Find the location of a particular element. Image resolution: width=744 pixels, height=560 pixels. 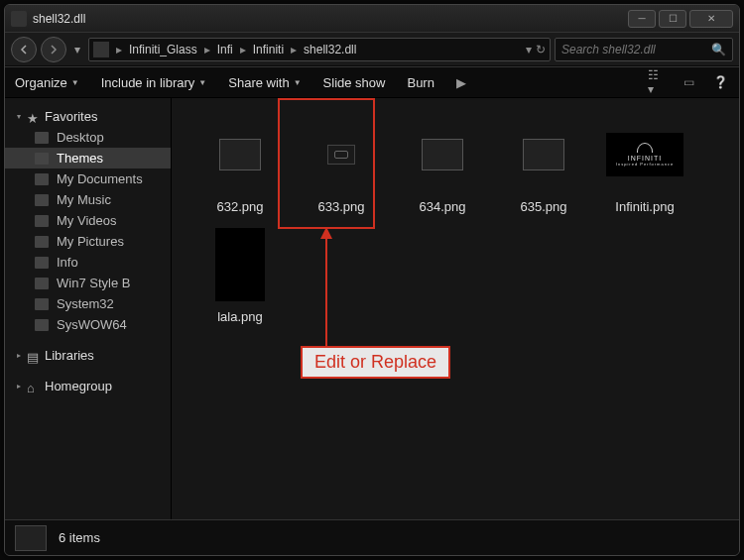

breadcrumb: ▸ Infiniti_Glass ▸ Infi ▸ Infiniti ▸ she… is located at coordinates (319, 50).